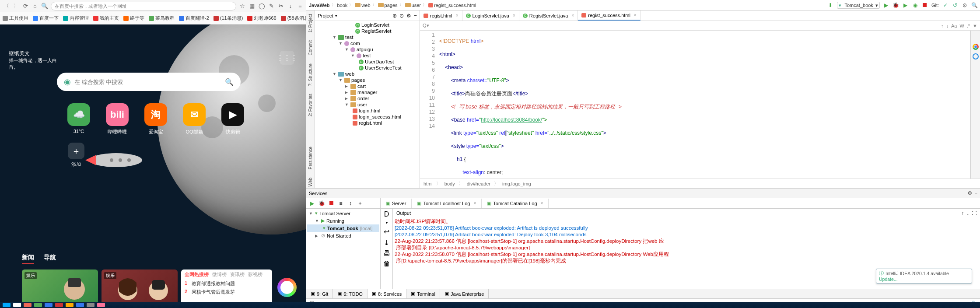 The image size is (980, 308). I want to click on bookmark-item: 内容管理, so click(76, 18).